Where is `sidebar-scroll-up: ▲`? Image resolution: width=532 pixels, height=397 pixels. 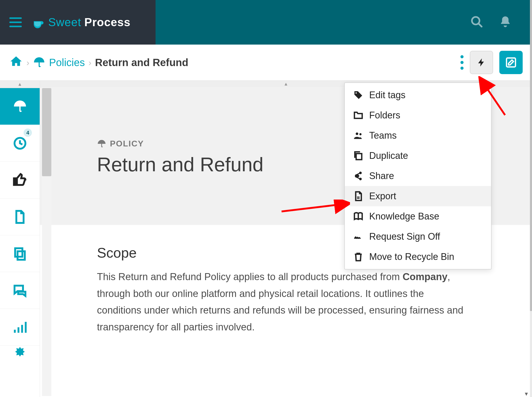 sidebar-scroll-up: ▲ is located at coordinates (20, 84).